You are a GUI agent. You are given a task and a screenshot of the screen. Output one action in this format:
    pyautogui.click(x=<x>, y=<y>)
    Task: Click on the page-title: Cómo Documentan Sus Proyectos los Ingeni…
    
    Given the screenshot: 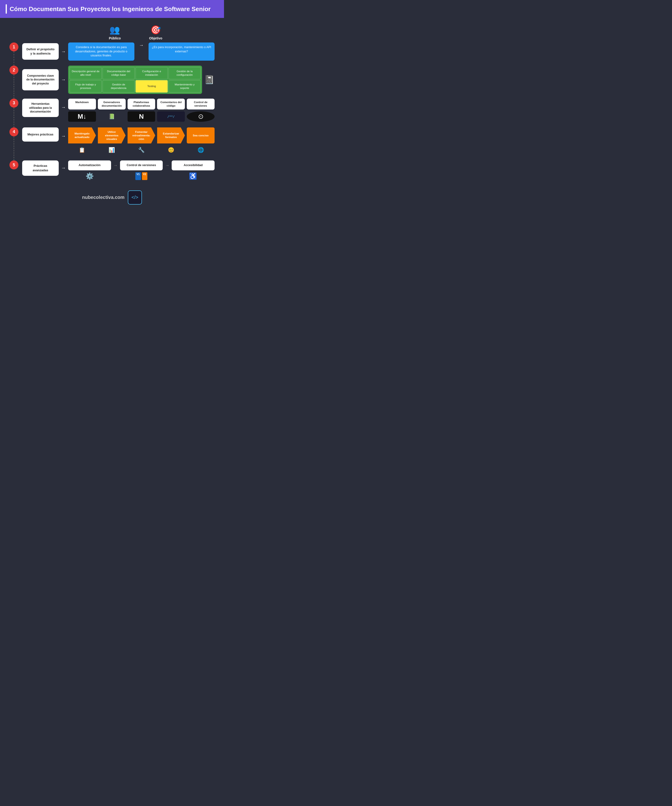 What is the action you would take?
    pyautogui.click(x=110, y=9)
    